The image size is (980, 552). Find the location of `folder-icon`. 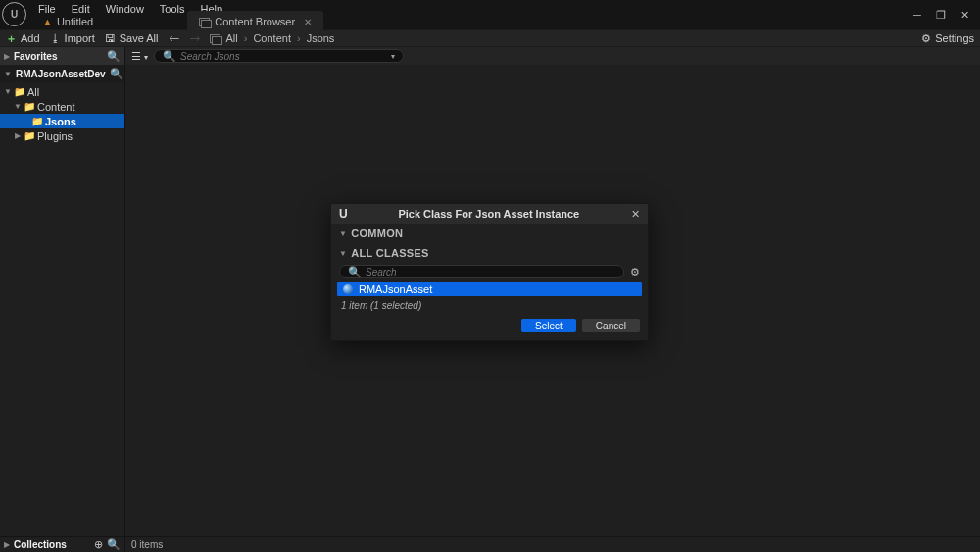

folder-icon is located at coordinates (216, 39).